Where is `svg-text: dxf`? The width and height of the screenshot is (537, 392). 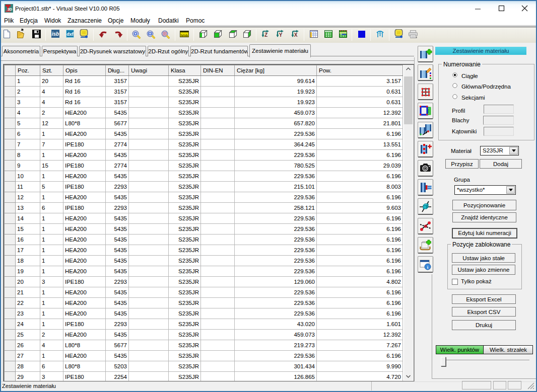 svg-text: dxf is located at coordinates (71, 34).